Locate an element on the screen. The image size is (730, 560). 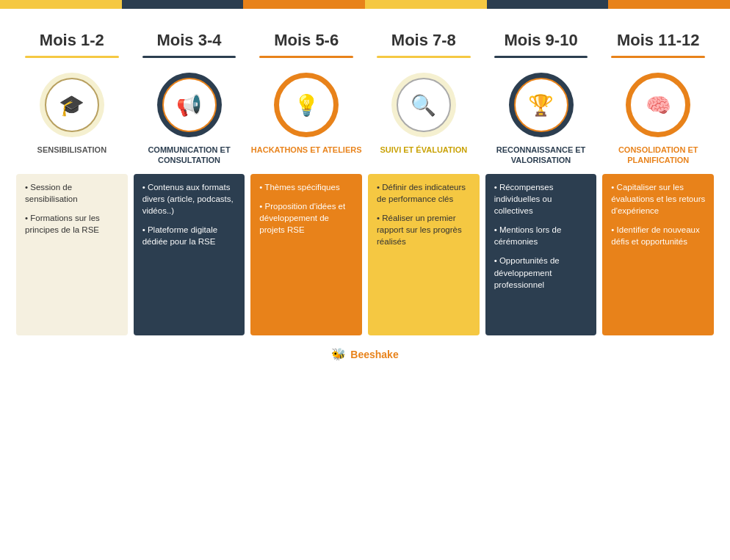
month-column: Mois 1-2 is located at coordinates (72, 44).